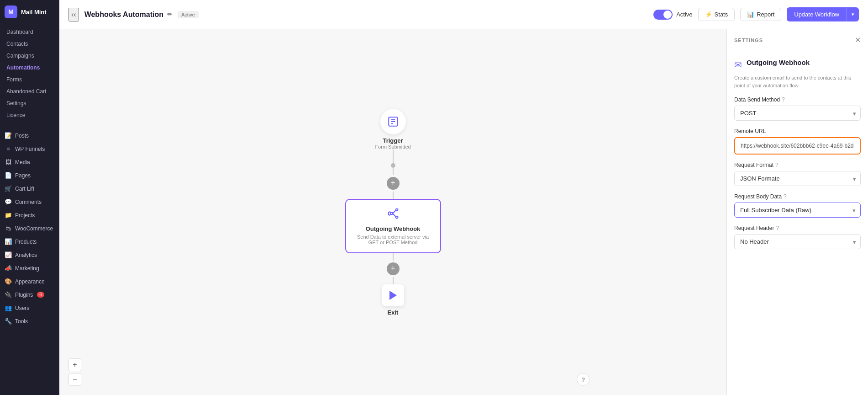 The image size is (868, 395). Describe the element at coordinates (797, 178) in the screenshot. I see `request-format-select: JSON Formate Form Data` at that location.